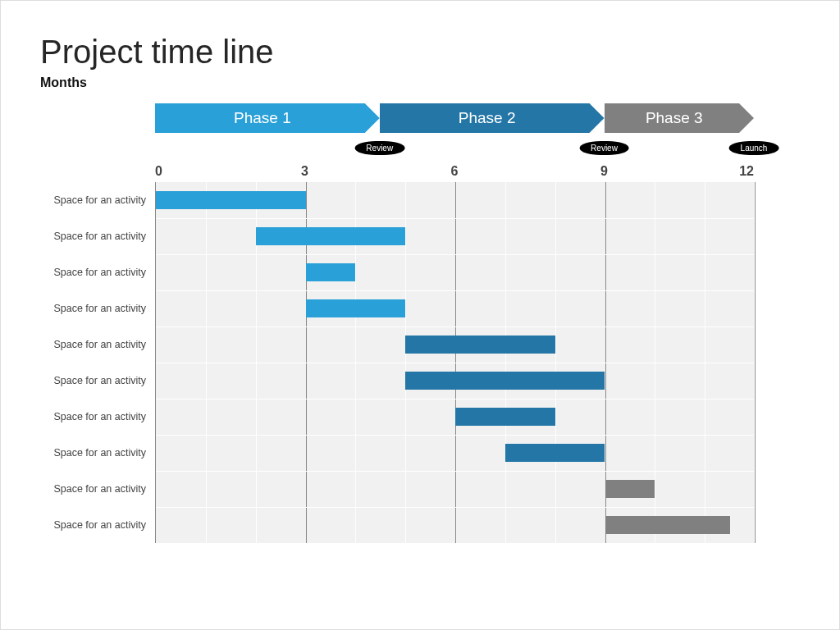 This screenshot has width=840, height=630. Describe the element at coordinates (420, 83) in the screenshot. I see `page-subtitle: Months` at that location.